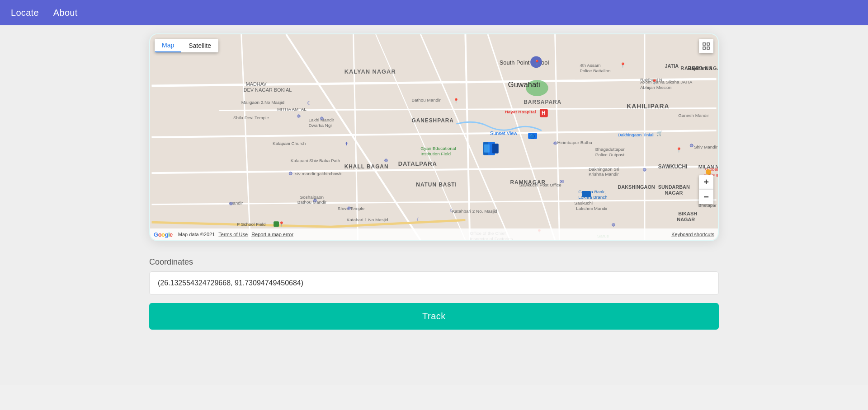 The width and height of the screenshot is (868, 410). What do you see at coordinates (432, 121) in the screenshot?
I see `svg-text: GANESHPARA` at bounding box center [432, 121].